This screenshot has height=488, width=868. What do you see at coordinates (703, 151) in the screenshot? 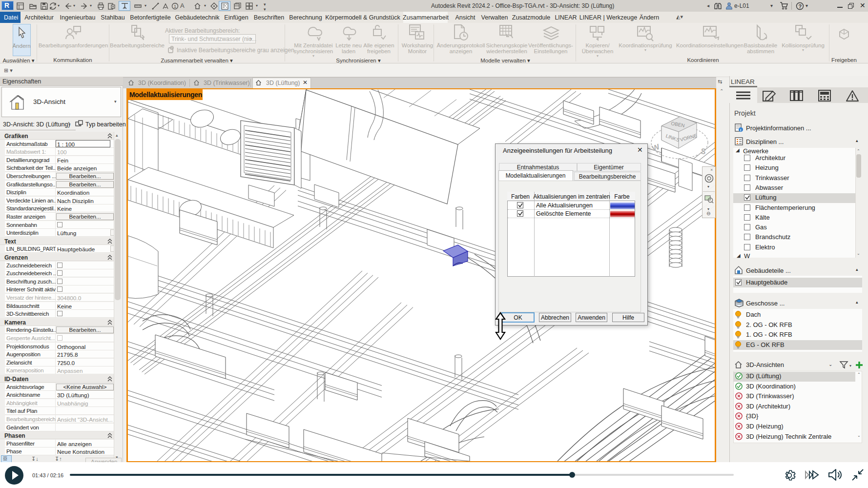
I see `svg-text: S` at bounding box center [703, 151].